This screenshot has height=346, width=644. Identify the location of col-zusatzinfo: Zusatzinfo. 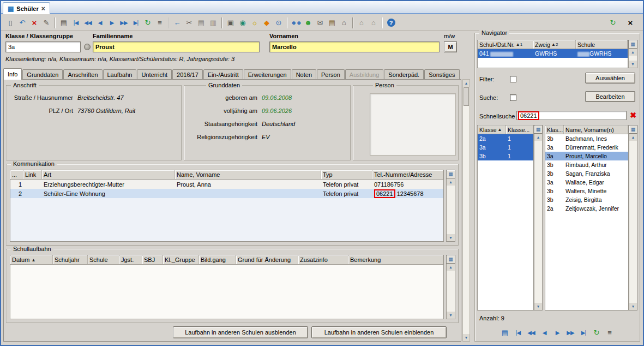
(323, 260).